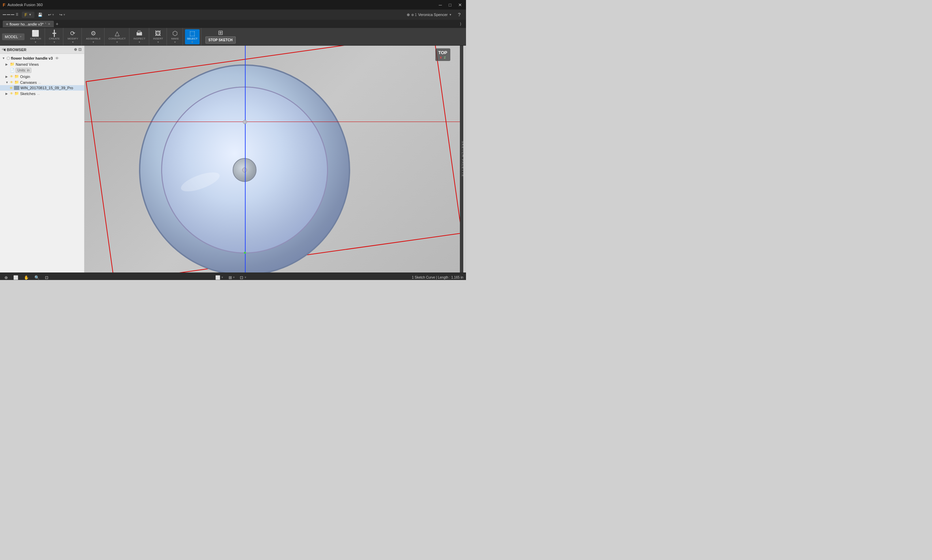 The image size is (932, 560). I want to click on view-top-label: TOP, so click(443, 53).